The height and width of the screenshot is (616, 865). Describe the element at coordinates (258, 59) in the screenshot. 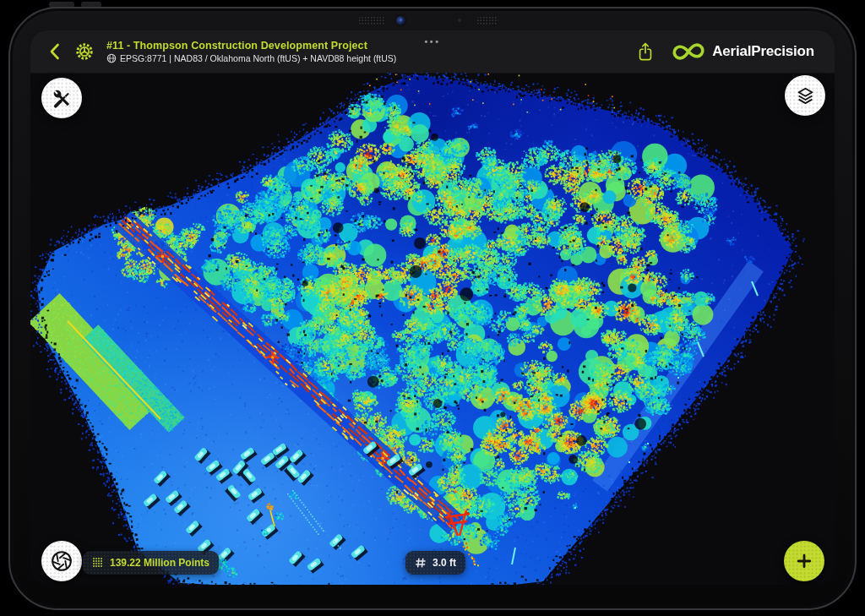

I see `crs-label: EPSG:8771 | NAD83 / Oklahoma North (ftUS…` at that location.